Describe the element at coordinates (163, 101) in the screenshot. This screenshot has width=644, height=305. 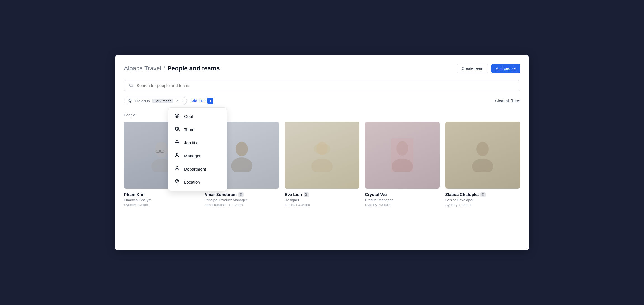
I see `filter-chip-value: Dark mode` at that location.